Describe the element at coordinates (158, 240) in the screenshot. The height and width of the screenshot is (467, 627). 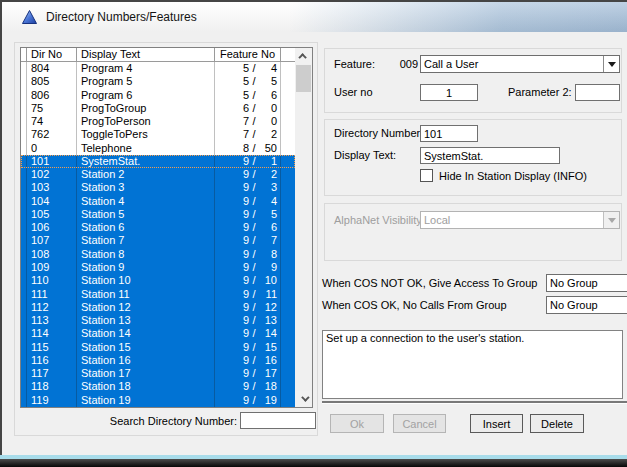
I see `list-item: 107Station 79/7` at that location.